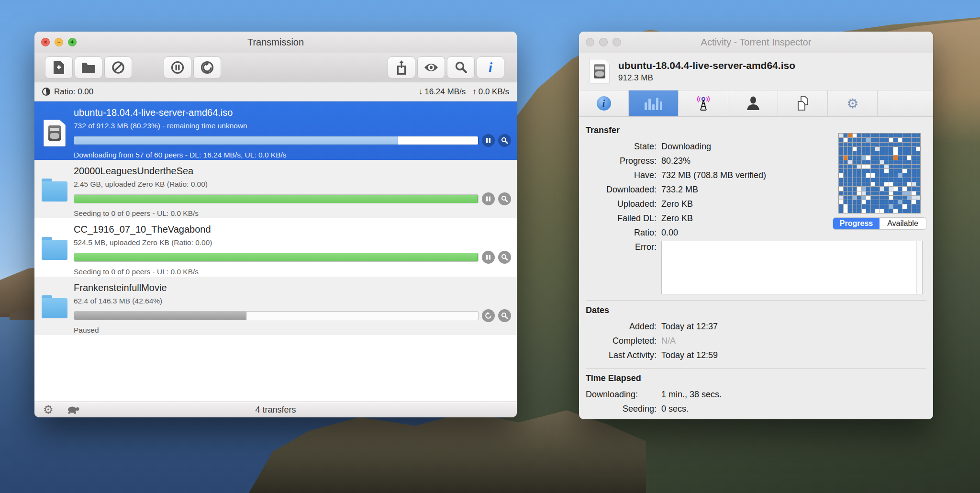 This screenshot has height=493, width=980. What do you see at coordinates (707, 78) in the screenshot?
I see `torrent-size: 912.3 MB` at bounding box center [707, 78].